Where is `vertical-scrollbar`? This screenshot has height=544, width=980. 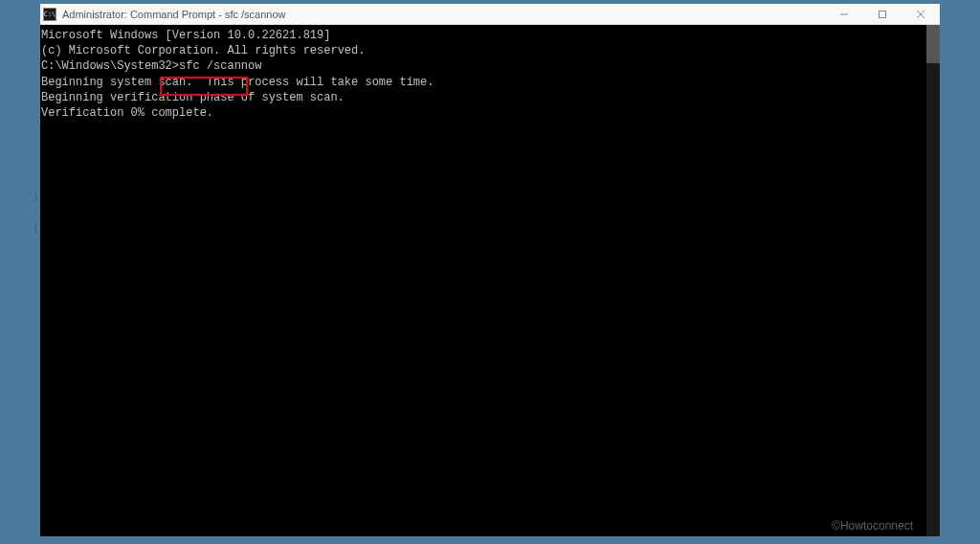 vertical-scrollbar is located at coordinates (933, 281).